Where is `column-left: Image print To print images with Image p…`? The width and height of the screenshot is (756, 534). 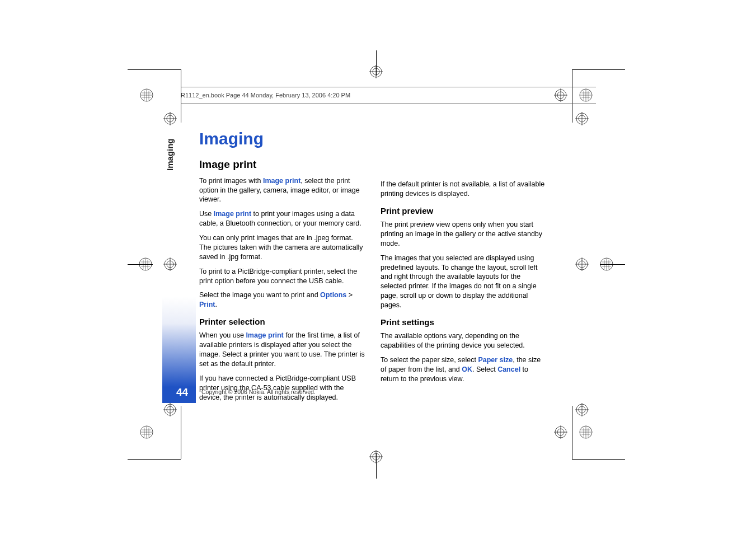 column-left: Image print To print images with Image p… is located at coordinates (282, 282).